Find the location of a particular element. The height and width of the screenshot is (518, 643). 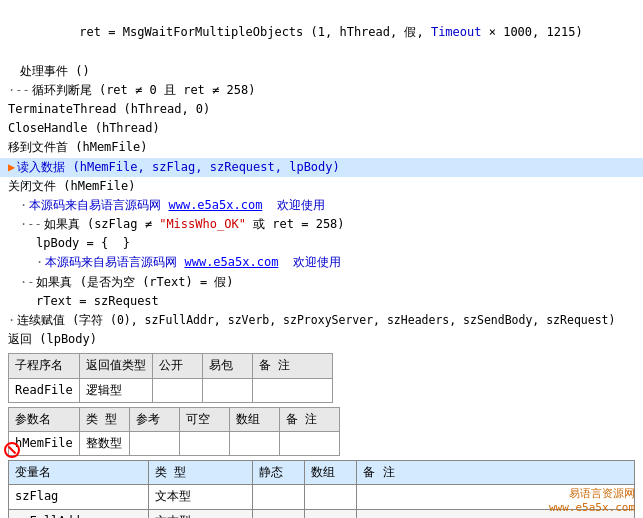

col-header: 变量名 is located at coordinates (79, 473).